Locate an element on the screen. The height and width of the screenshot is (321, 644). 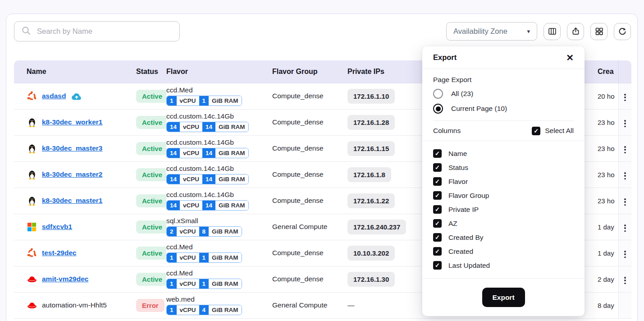
instance-name-link: amit-vm29dec is located at coordinates (65, 279).